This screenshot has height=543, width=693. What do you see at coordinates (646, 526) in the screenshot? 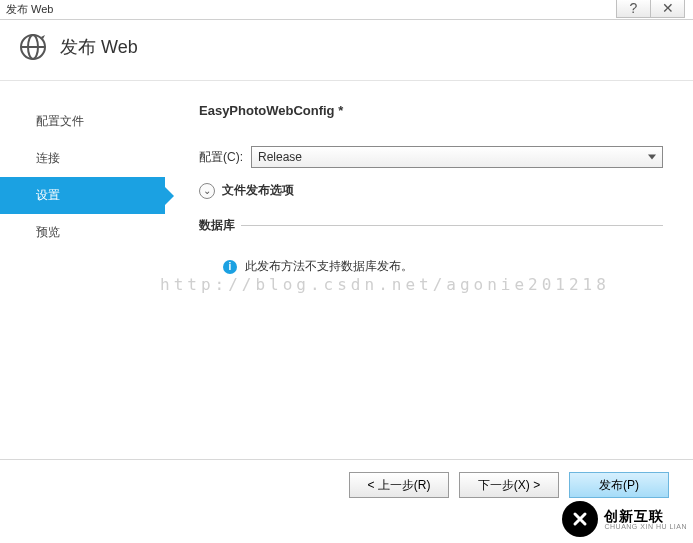
I see `brand-sub: CHUANG XIN HU LIAN` at bounding box center [646, 526].